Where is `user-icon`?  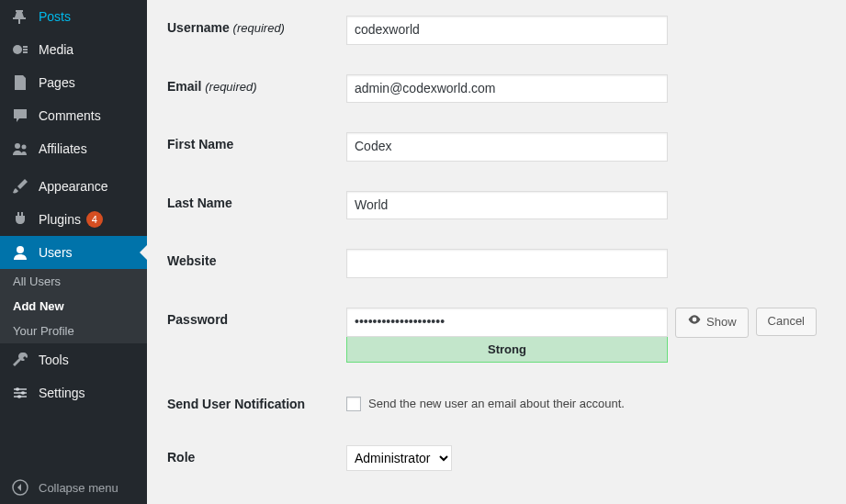
user-icon is located at coordinates (20, 252).